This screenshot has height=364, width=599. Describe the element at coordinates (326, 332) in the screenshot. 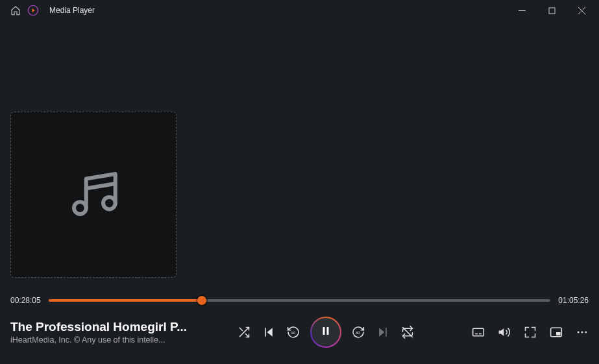

I see `playback-controls: 10 30` at that location.